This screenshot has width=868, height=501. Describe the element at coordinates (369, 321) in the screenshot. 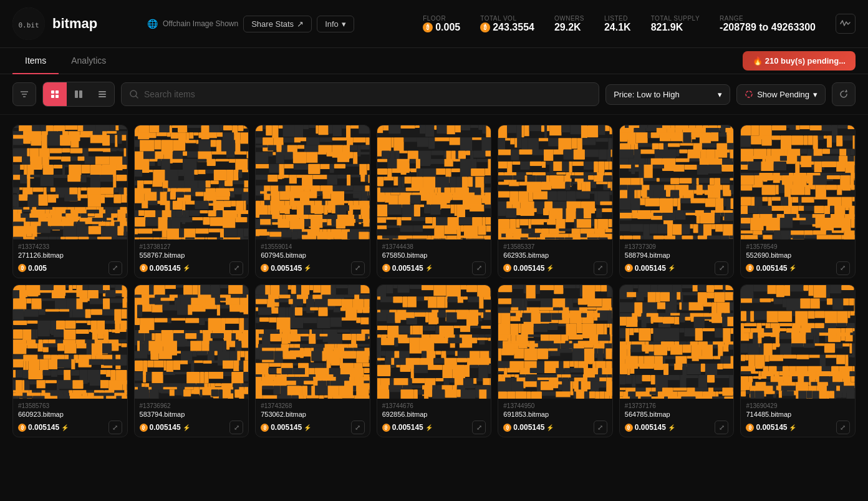

I see `svg-rect-1914` at that location.